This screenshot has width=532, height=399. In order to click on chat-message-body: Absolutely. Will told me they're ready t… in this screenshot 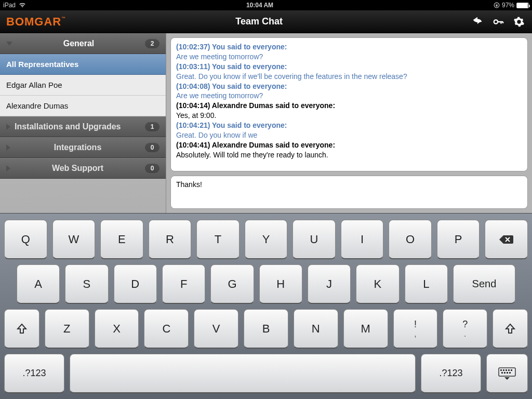, I will do `click(349, 155)`.